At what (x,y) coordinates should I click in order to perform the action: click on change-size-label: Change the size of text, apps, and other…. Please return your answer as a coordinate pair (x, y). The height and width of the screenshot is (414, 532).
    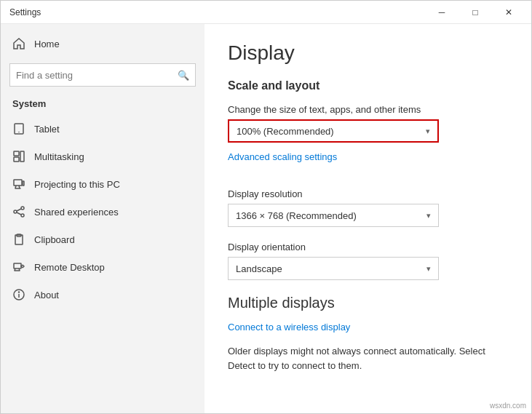
    Looking at the image, I should click on (368, 109).